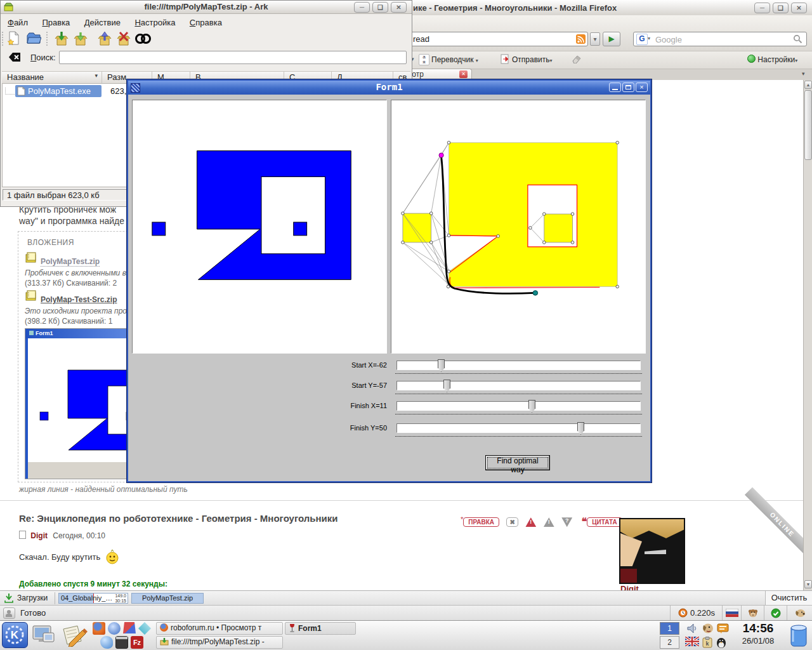  I want to click on warn-icon: !, so click(549, 522).